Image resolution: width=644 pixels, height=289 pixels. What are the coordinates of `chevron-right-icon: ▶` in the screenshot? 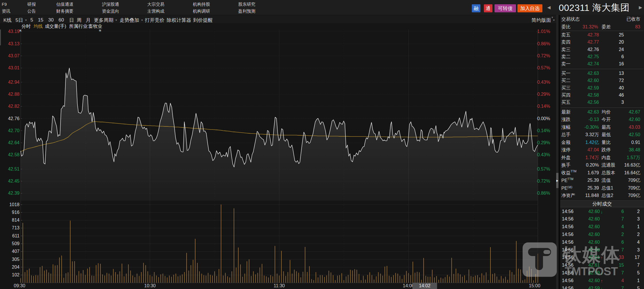 It's located at (557, 181).